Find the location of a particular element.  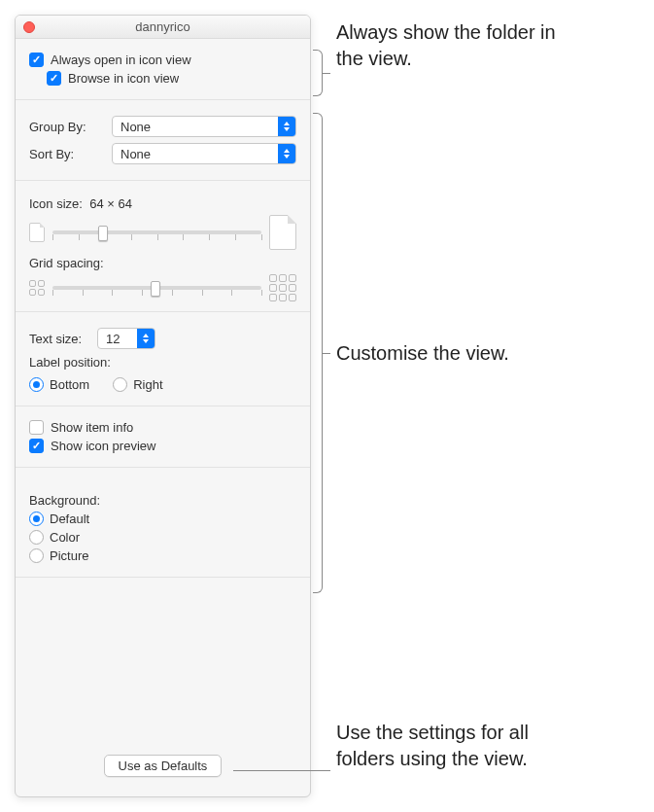

group-by-label: Group By: is located at coordinates (70, 126).